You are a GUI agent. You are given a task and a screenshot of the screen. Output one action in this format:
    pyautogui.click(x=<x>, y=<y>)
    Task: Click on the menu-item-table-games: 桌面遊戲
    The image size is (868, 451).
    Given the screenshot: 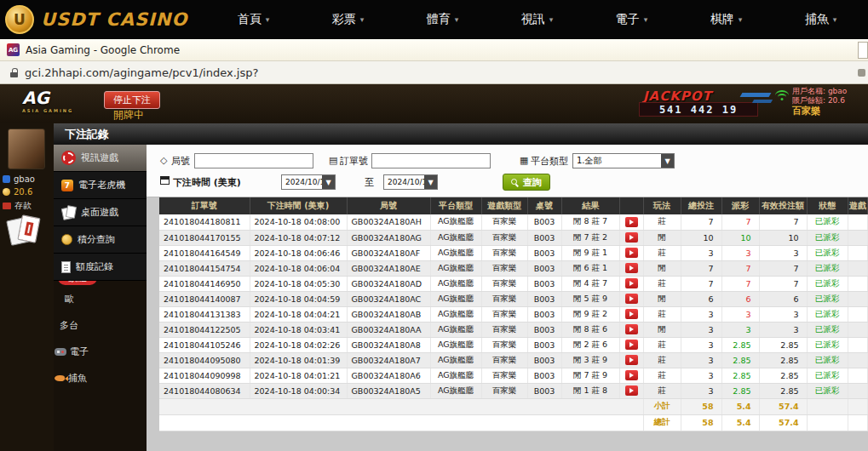 What is the action you would take?
    pyautogui.click(x=101, y=213)
    